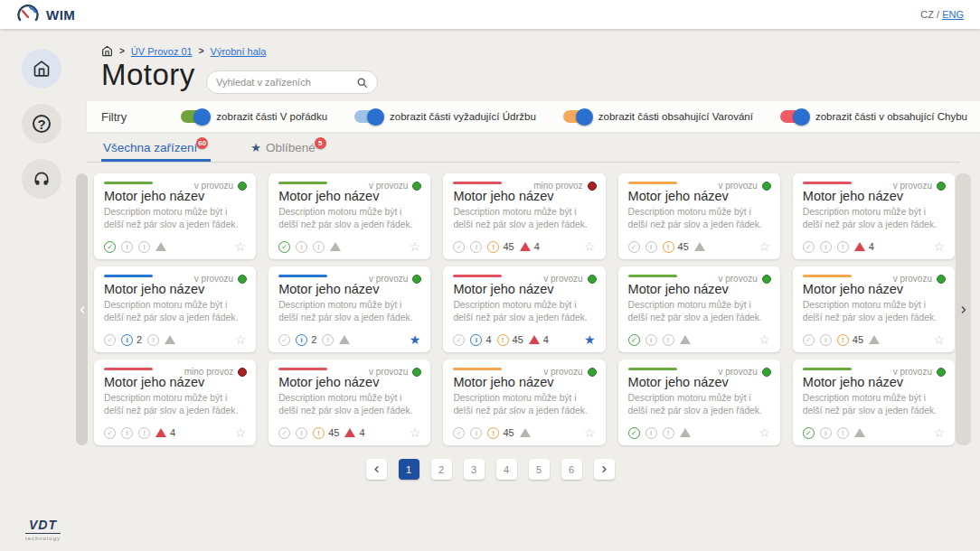  Describe the element at coordinates (42, 179) in the screenshot. I see `headset-icon` at that location.